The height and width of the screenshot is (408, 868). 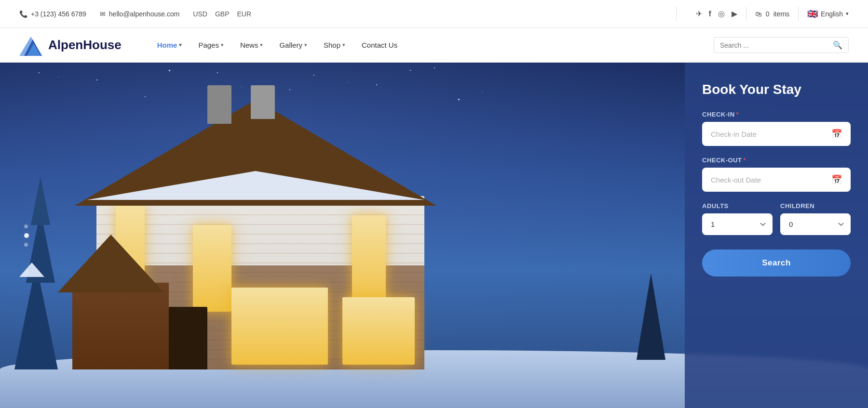 What do you see at coordinates (776, 115) in the screenshot?
I see `checkin-label: CHECK-IN*` at bounding box center [776, 115].